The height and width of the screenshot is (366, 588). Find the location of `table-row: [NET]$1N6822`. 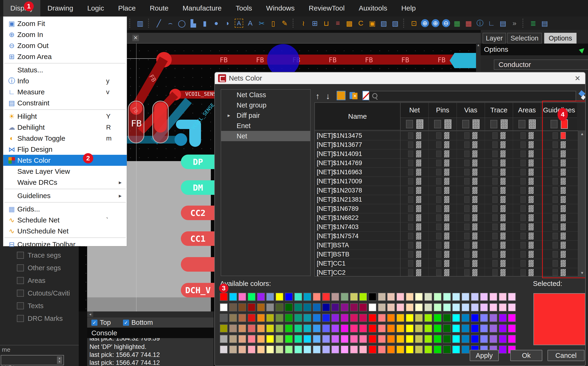

table-row: [NET]$1N6822 is located at coordinates (450, 218).